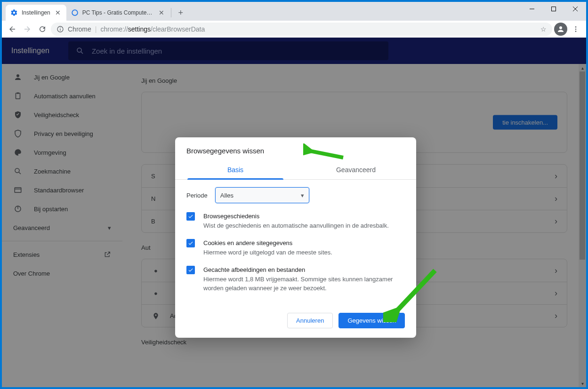 This screenshot has height=389, width=588. What do you see at coordinates (235, 170) in the screenshot?
I see `tab-basic: Basis` at bounding box center [235, 170].